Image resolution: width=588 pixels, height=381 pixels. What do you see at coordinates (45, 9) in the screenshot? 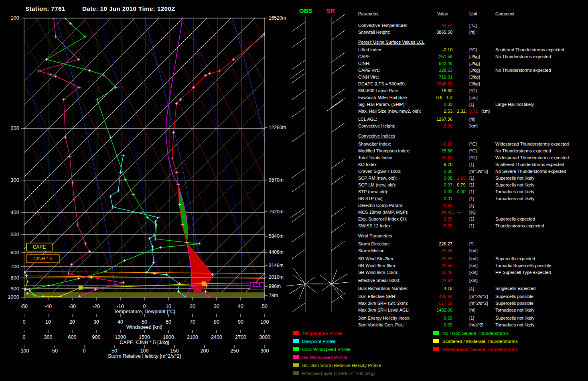
I see `station-label: Station: 7761` at bounding box center [45, 9].